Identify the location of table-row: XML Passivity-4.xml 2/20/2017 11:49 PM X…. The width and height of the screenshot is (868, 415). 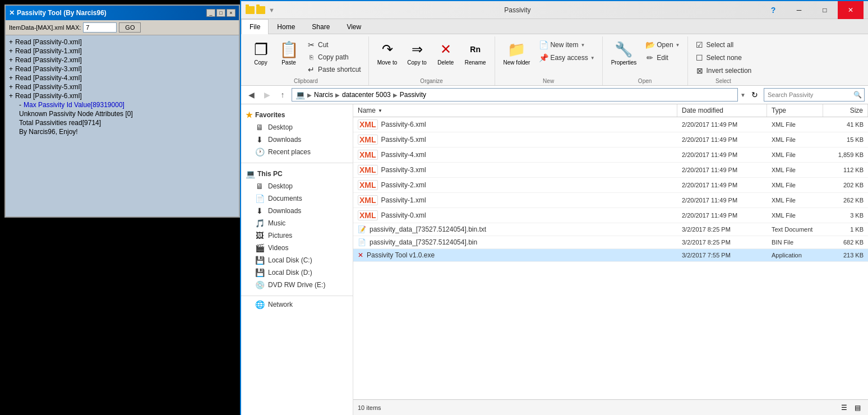
(611, 155).